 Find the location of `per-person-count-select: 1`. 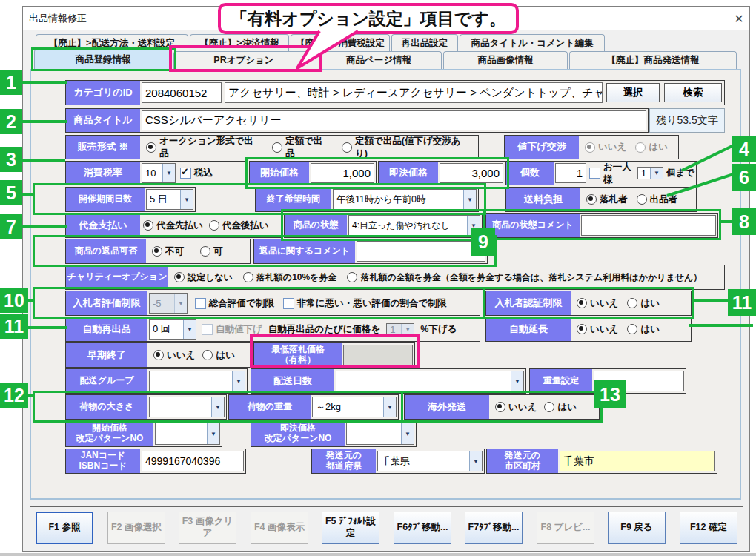

per-person-count-select: 1 is located at coordinates (651, 173).